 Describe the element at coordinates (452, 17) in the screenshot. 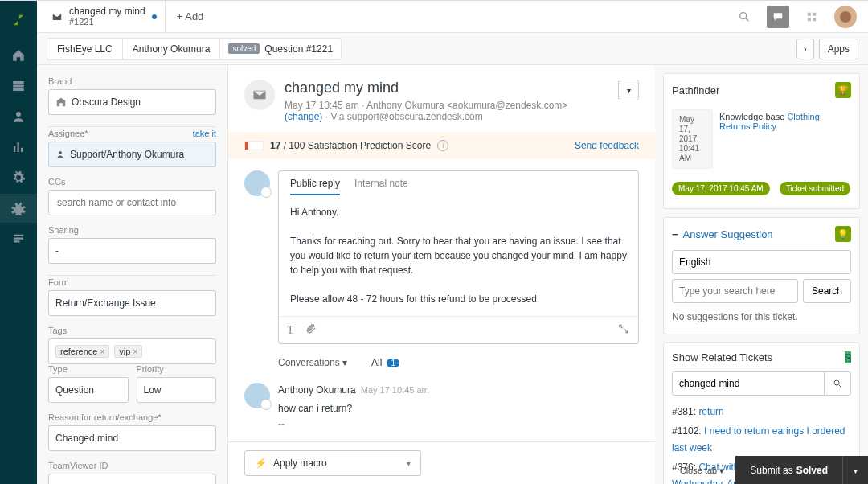

I see `tab-bar: changed my mind #1221 + Add` at that location.